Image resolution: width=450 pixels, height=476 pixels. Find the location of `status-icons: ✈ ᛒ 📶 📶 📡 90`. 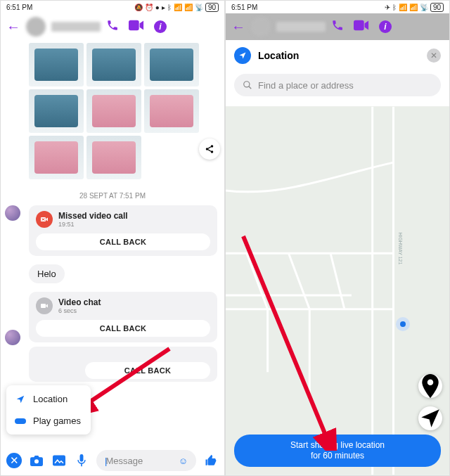

status-icons: ✈ ᛒ 📶 📶 📡 90 is located at coordinates (414, 7).